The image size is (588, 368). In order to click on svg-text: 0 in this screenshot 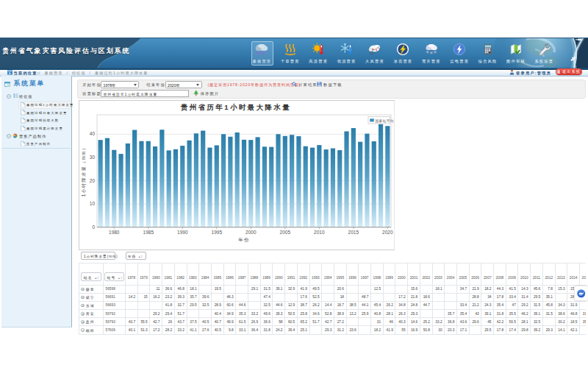, I will do `click(93, 227)`.